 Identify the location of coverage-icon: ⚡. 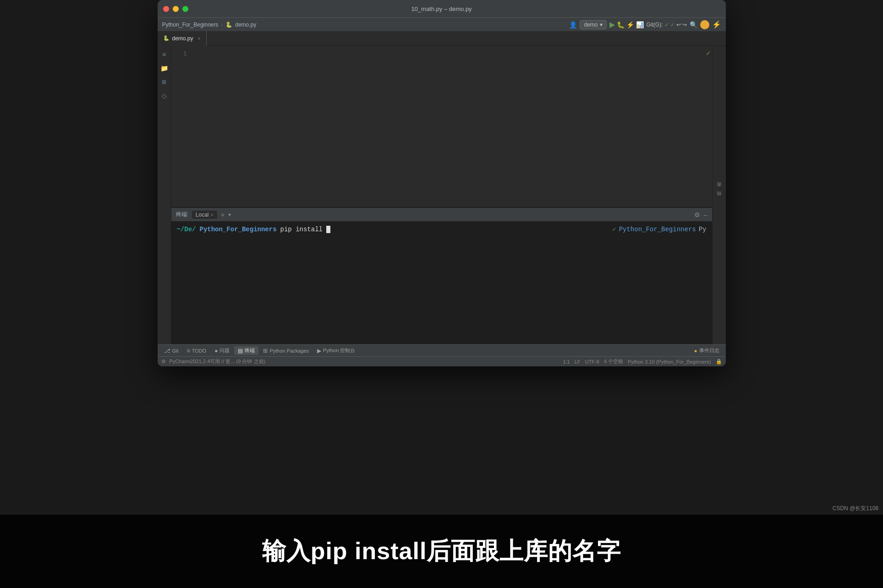
(631, 25).